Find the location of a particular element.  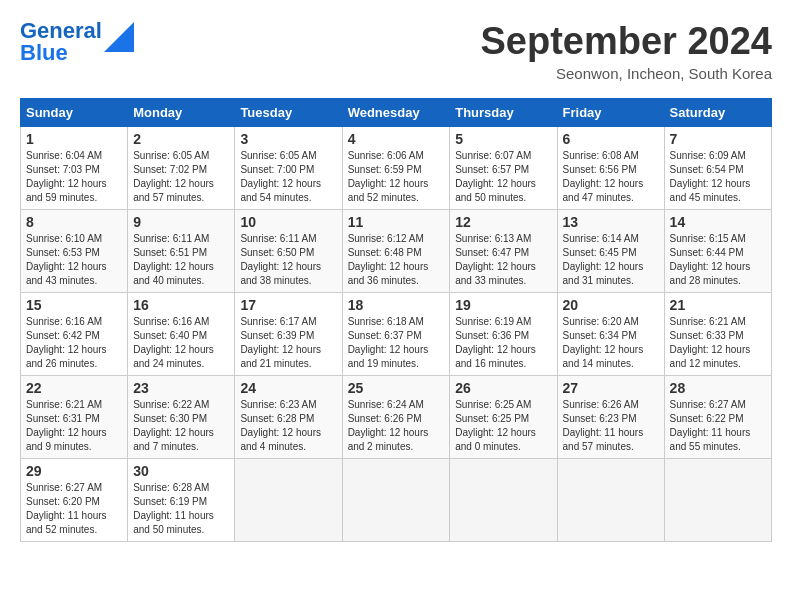

calendar-cell: 24Sunrise: 6:23 AM Sunset: 6:28 PM Dayli… is located at coordinates (288, 418).